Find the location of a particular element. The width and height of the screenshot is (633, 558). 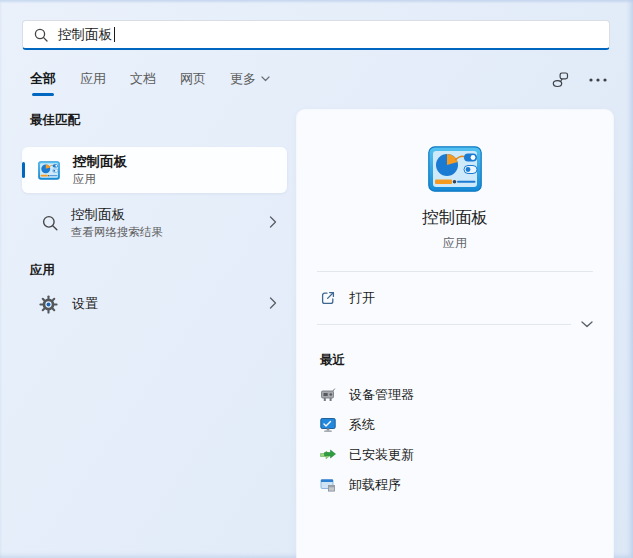

tab-documents: 文档 is located at coordinates (143, 83).